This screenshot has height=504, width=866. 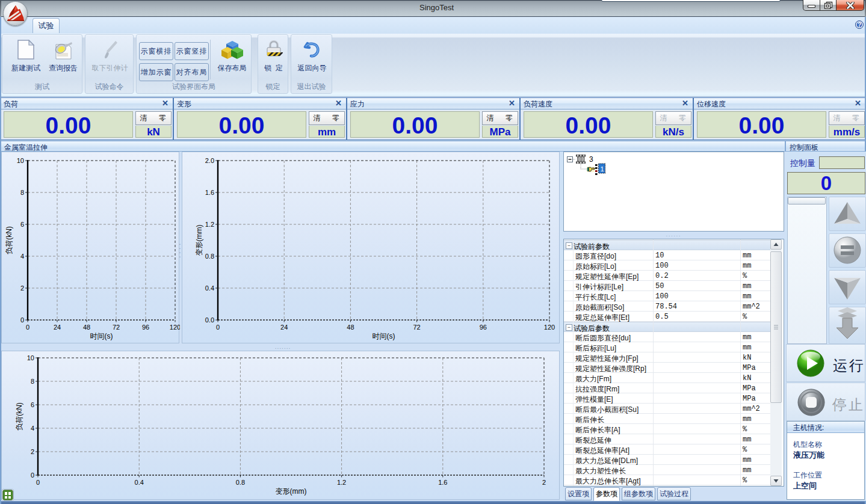 What do you see at coordinates (209, 320) in the screenshot?
I see `svg-text: 0.0` at bounding box center [209, 320].